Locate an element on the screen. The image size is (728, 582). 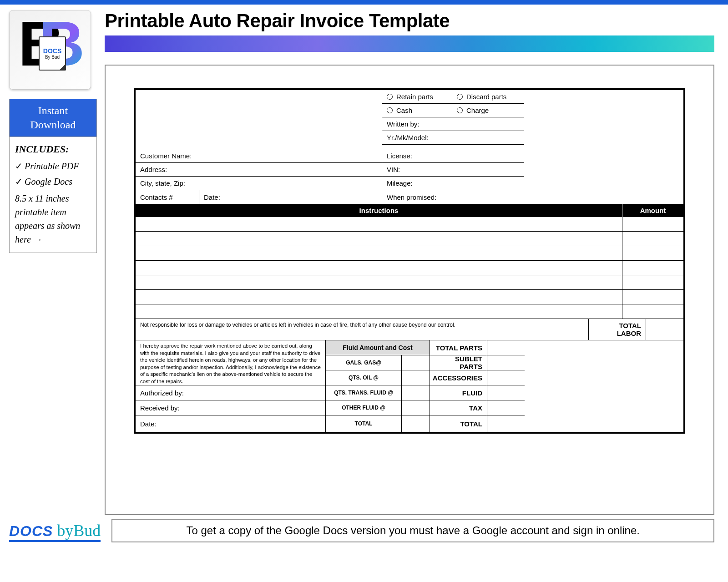
option-cash: Cash is located at coordinates (417, 111).